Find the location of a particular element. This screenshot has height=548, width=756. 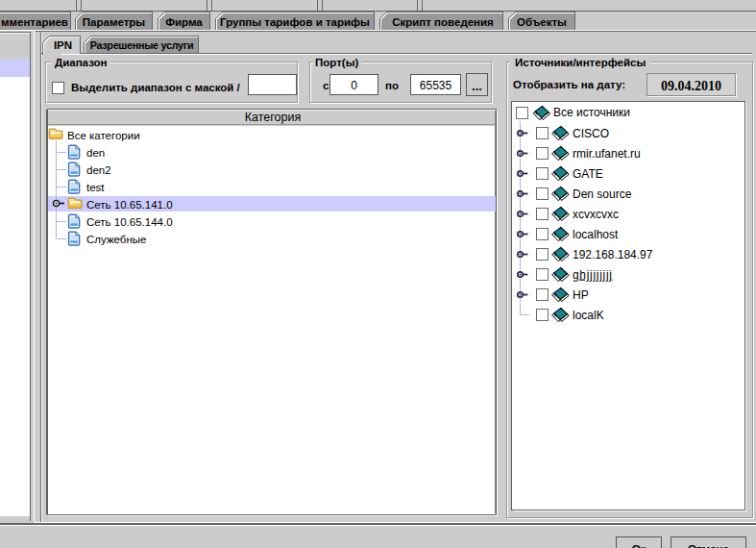

svg-text: ghjjjjjjjj is located at coordinates (593, 275).